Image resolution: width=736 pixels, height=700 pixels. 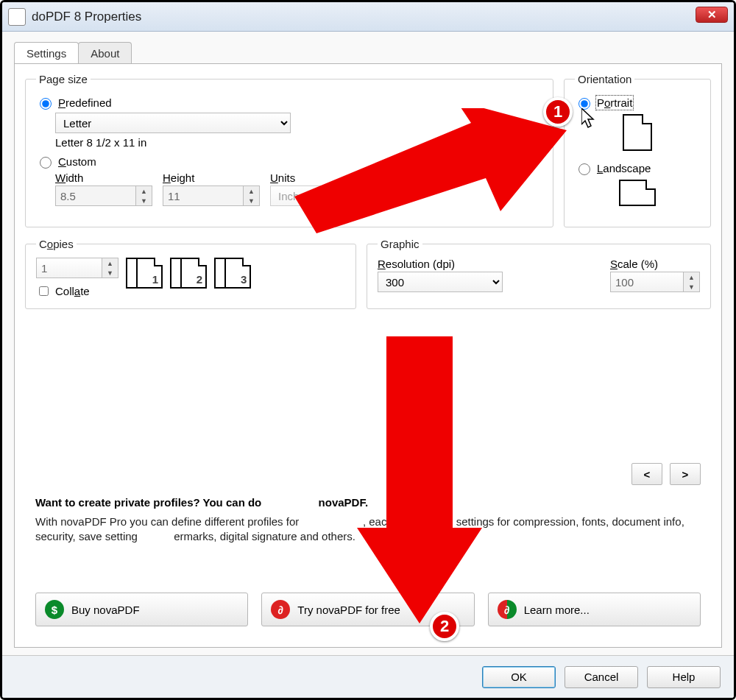 I want to click on scale-spinner: ▲▼, so click(x=692, y=282).